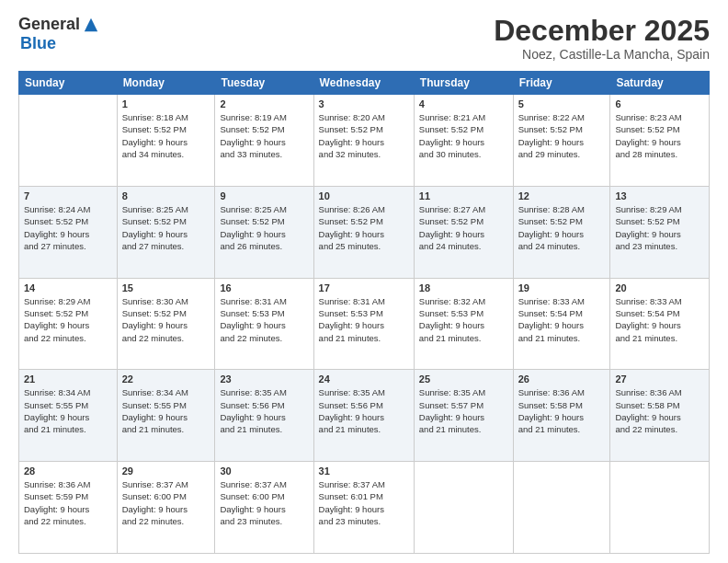 The height and width of the screenshot is (563, 728). Describe the element at coordinates (165, 416) in the screenshot. I see `calendar-cell: 22Sunrise: 8:34 AM Sunset: 5:55 PM Dayli…` at that location.